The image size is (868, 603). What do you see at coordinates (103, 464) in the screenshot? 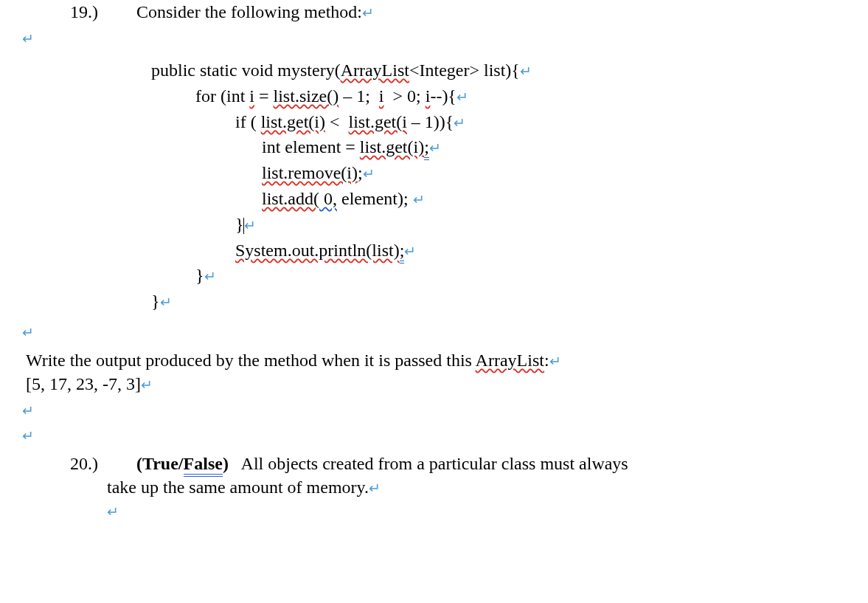
I see `question-20-number: 20.)` at bounding box center [103, 464].